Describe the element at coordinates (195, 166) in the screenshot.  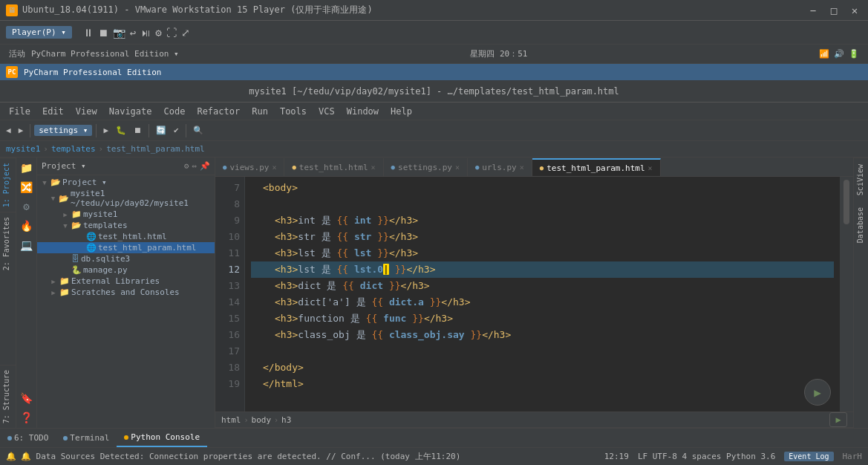
I see `project-expand-icon: ⇔` at that location.